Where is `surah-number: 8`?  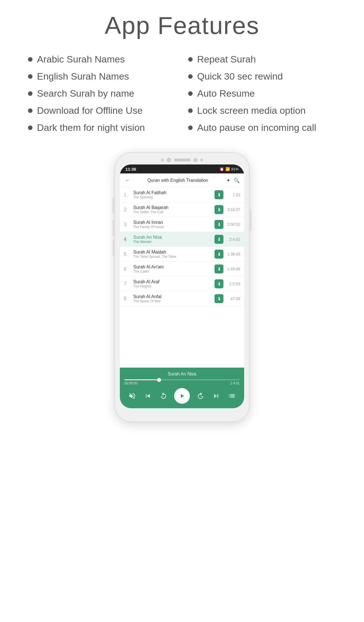
surah-number: 8 is located at coordinates (127, 299).